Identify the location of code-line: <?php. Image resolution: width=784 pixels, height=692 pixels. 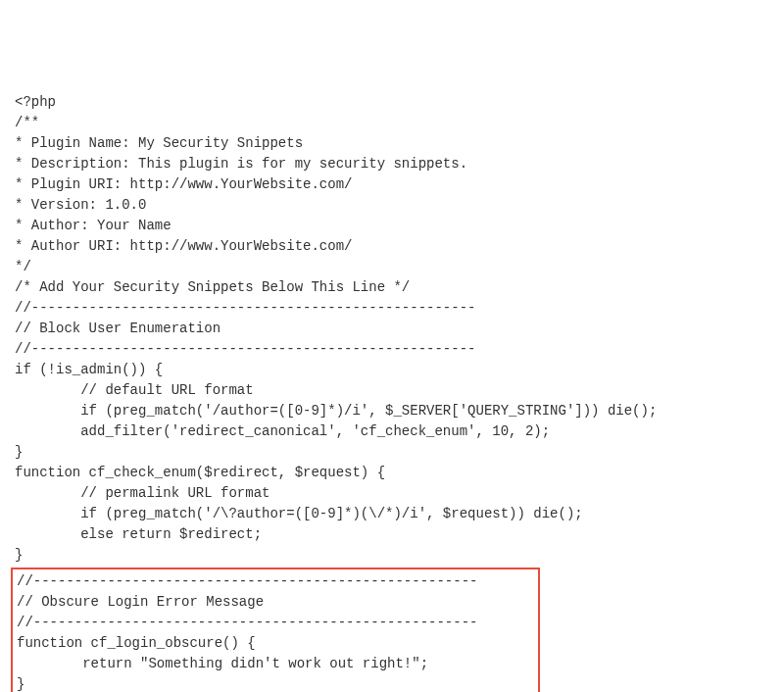
(392, 102).